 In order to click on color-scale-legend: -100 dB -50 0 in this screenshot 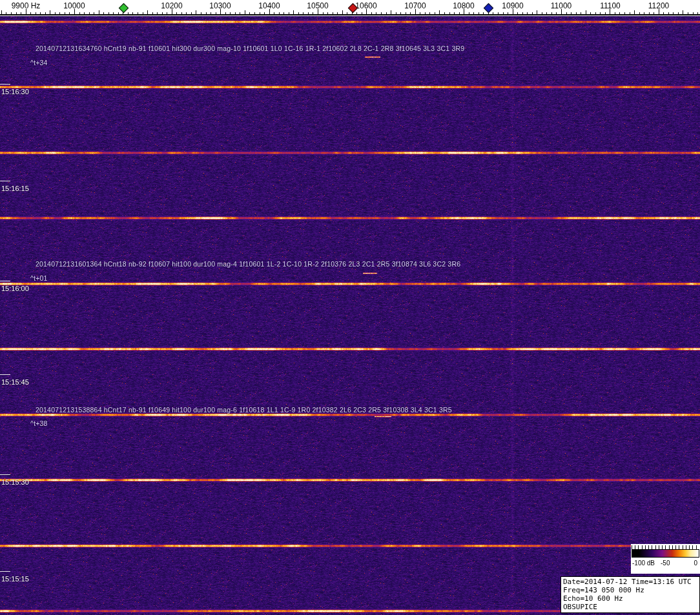, I will do `click(665, 559)`.